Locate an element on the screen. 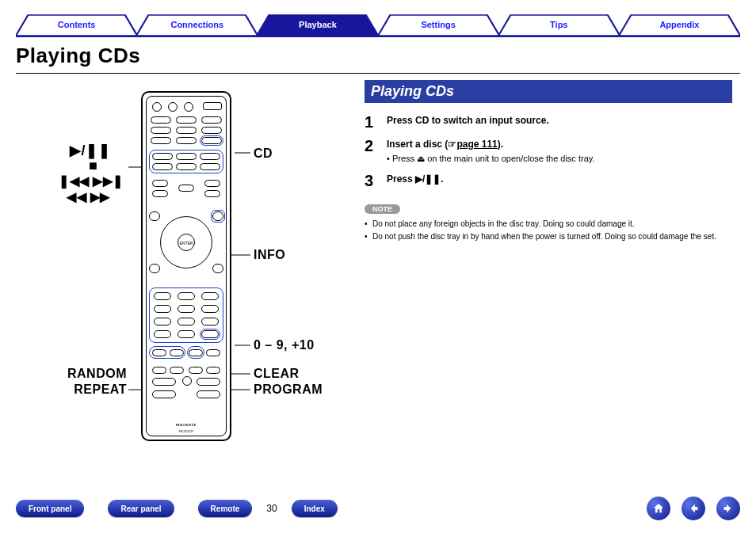 The image size is (756, 533). page-link-icon: ☞ is located at coordinates (452, 144).